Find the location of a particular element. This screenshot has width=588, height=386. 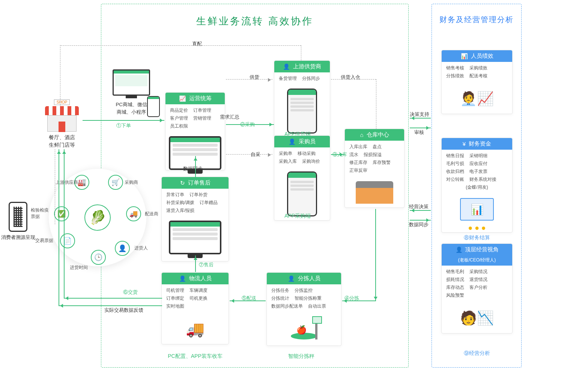

label-sync2: 数据同步 is located at coordinates (419, 225).